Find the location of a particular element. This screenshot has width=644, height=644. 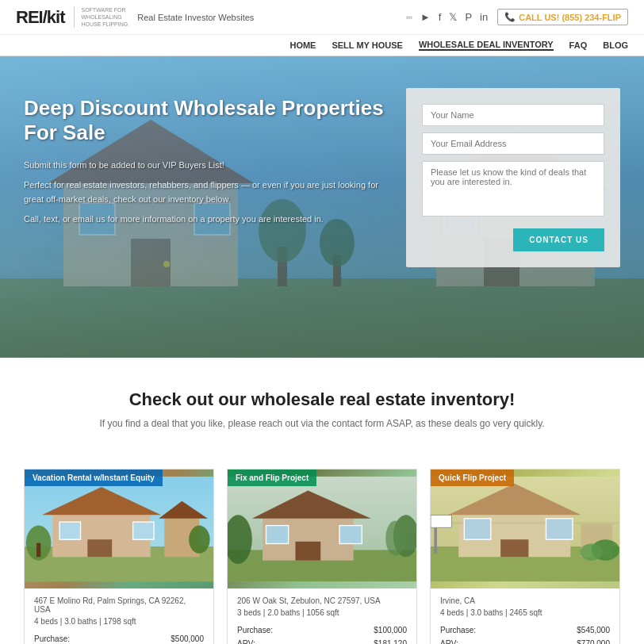

card-3-purchase-row: Purchase: $545,000 is located at coordinates (525, 630).